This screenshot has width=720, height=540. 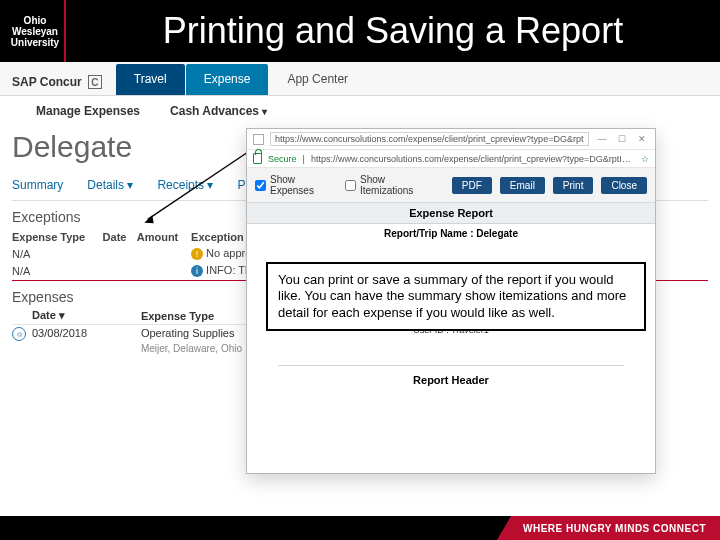 What do you see at coordinates (64, 82) in the screenshot?
I see `concur-brand: SAP Concur C` at bounding box center [64, 82].